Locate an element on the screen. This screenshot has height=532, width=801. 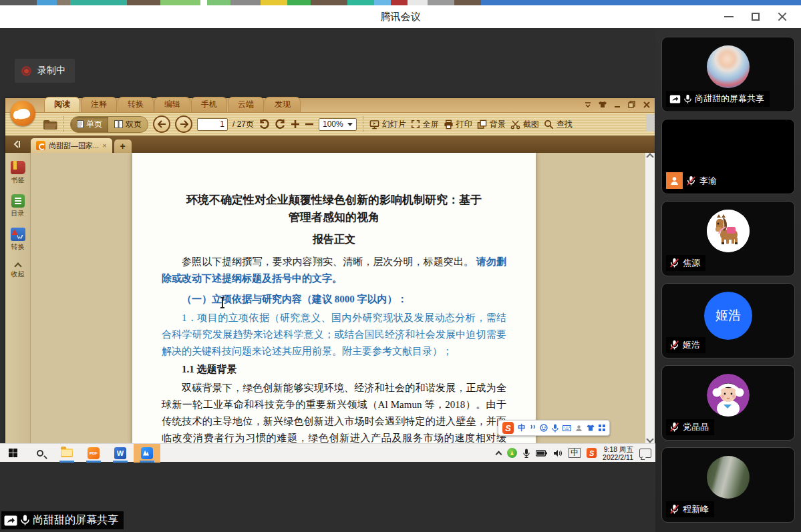
background-button: 背景 is located at coordinates (492, 124).